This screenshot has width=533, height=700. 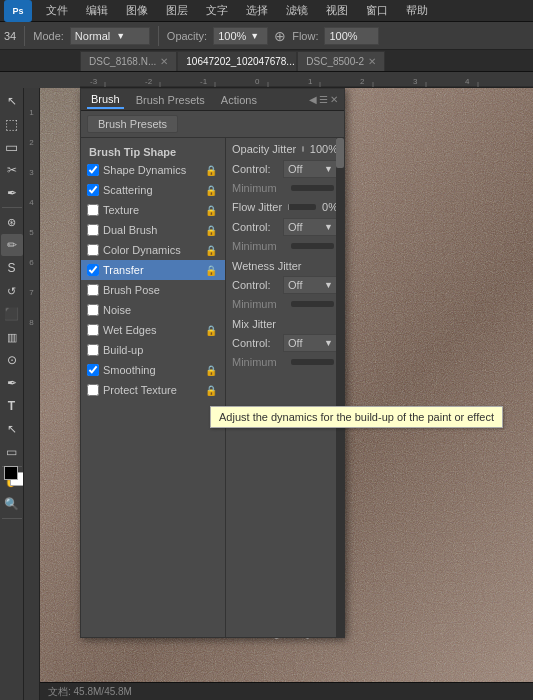 What do you see at coordinates (324, 100) in the screenshot?
I see `collapse-menu-btn: ☰` at bounding box center [324, 100].